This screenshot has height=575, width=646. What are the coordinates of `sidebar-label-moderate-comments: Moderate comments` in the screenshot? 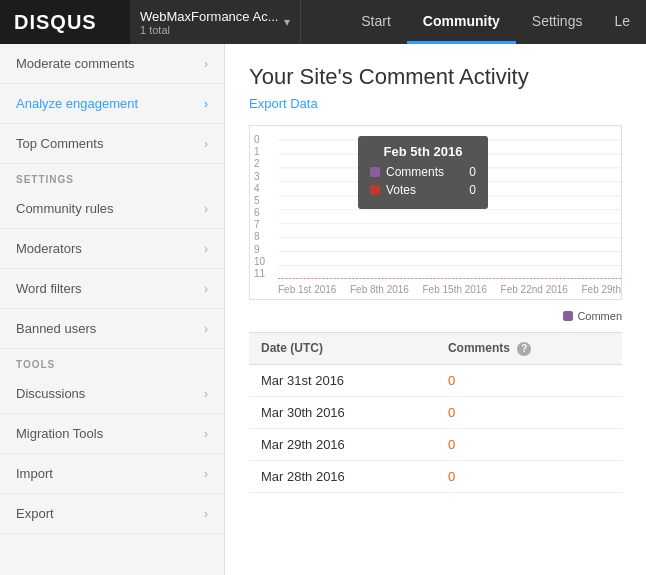 It's located at (76, 64).